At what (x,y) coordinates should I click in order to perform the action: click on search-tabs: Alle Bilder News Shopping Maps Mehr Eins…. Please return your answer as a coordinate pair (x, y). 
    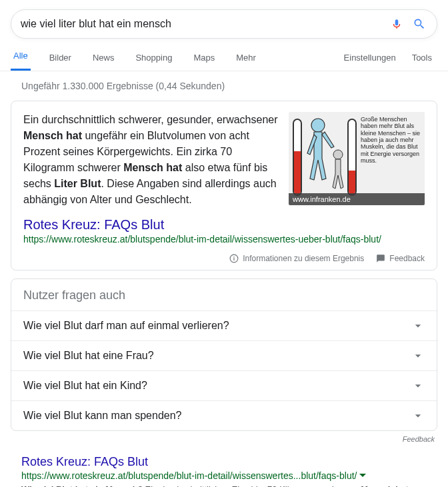
    Looking at the image, I should click on (224, 61).